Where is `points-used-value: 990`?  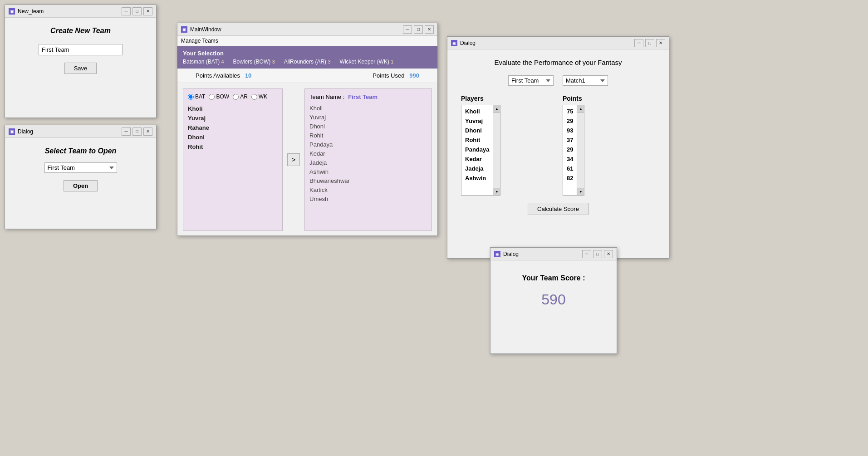 points-used-value: 990 is located at coordinates (414, 75).